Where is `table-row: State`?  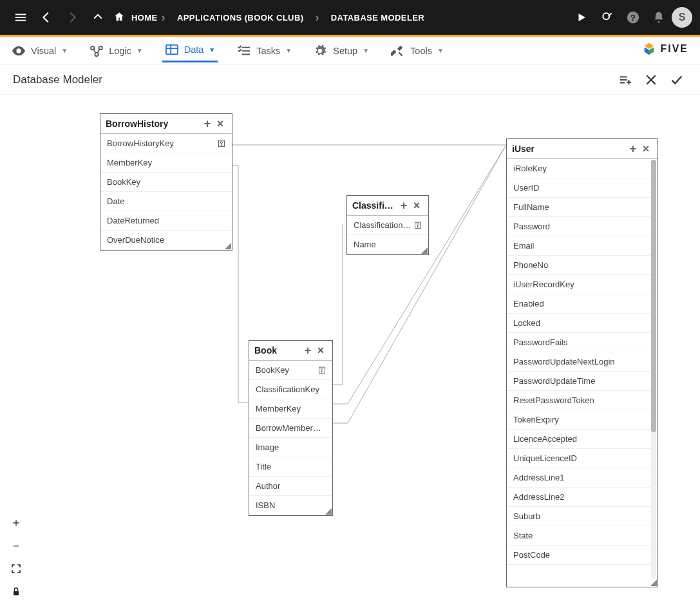 table-row: State is located at coordinates (582, 536).